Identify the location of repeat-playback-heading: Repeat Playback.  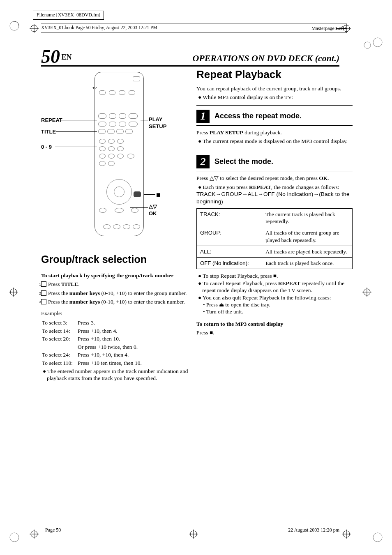
(274, 75).